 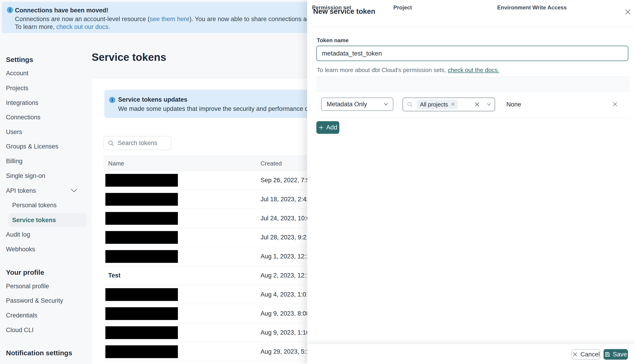 I want to click on page-title: Service tokens, so click(x=129, y=57).